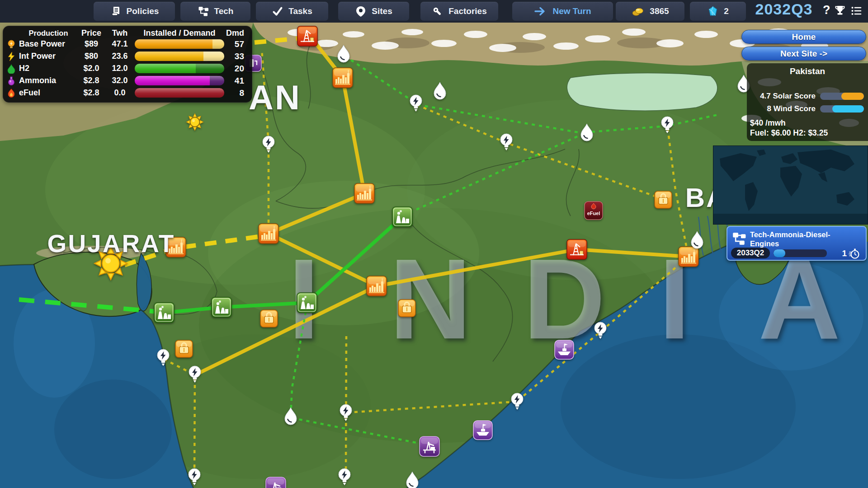 The width and height of the screenshot is (868, 488). I want to click on h2-drop-icon, so click(13, 69).